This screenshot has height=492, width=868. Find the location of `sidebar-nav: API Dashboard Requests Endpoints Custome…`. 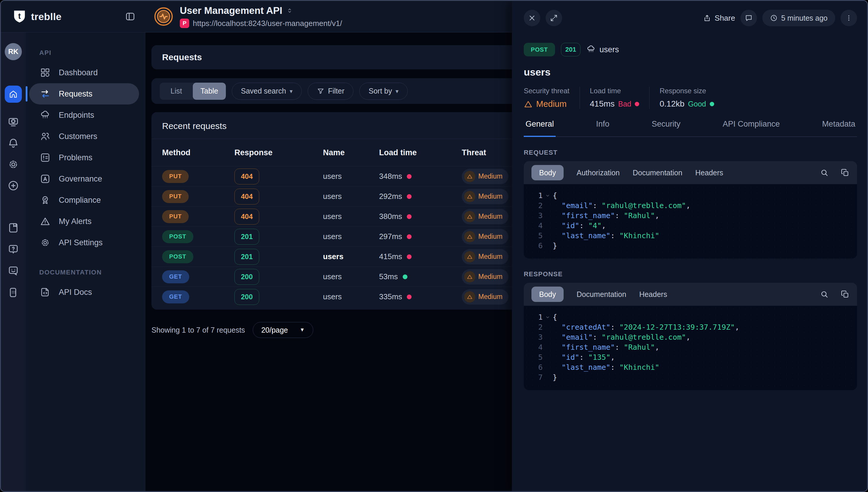

sidebar-nav: API Dashboard Requests Endpoints Custome… is located at coordinates (86, 262).